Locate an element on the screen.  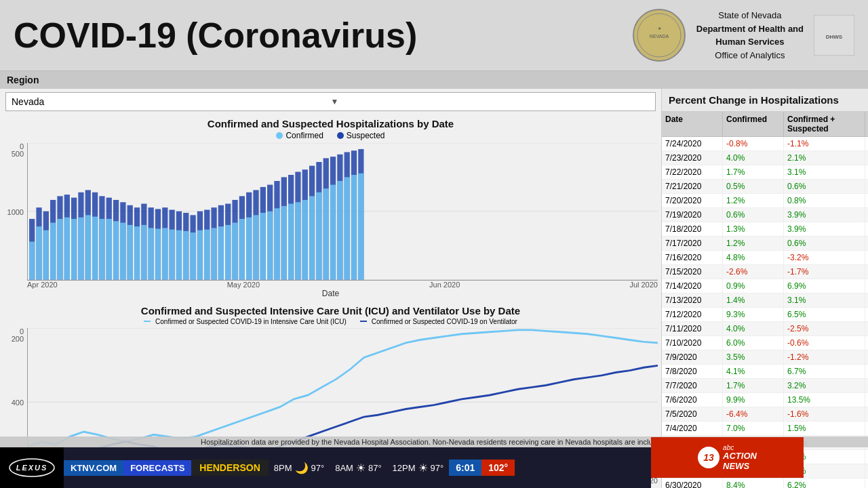
page-title: COVID-19 (Coronavirus) is located at coordinates (323, 35).